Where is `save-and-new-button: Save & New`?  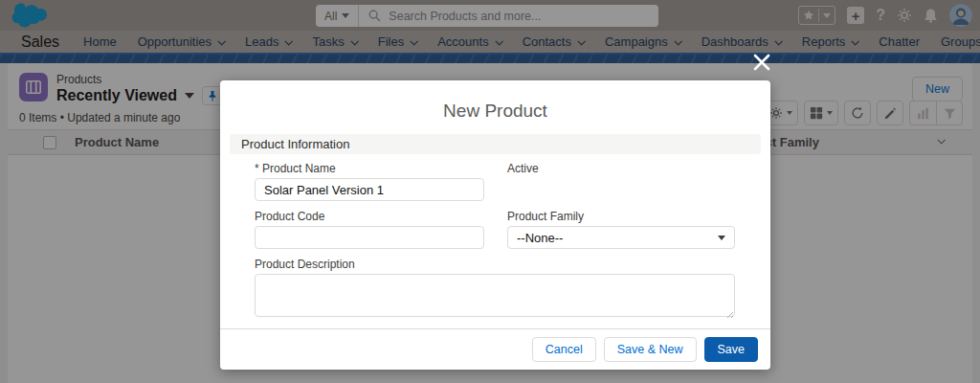 save-and-new-button: Save & New is located at coordinates (651, 349).